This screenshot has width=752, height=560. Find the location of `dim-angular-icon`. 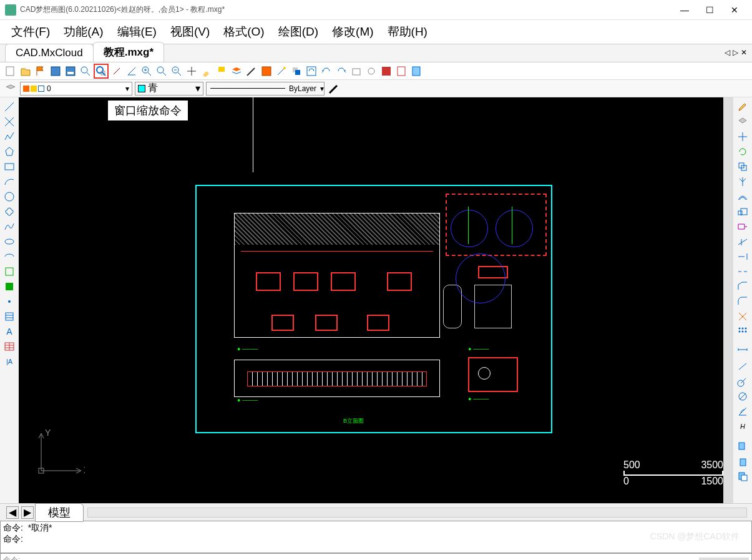

dim-angular-icon is located at coordinates (743, 411).